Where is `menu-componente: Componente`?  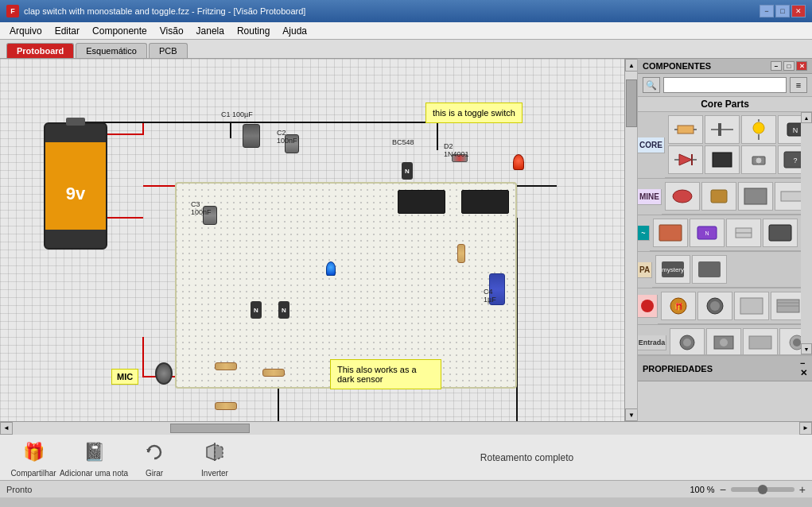
menu-componente: Componente is located at coordinates (119, 31).